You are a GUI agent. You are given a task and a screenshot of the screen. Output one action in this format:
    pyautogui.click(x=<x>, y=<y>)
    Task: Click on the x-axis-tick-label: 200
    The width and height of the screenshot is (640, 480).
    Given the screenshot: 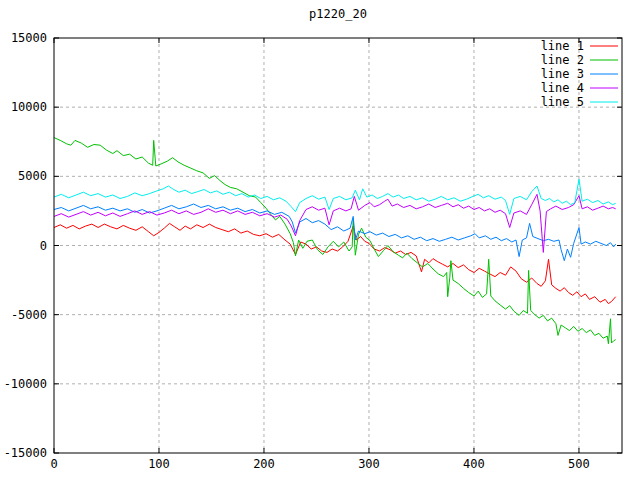 What is the action you would take?
    pyautogui.click(x=264, y=464)
    